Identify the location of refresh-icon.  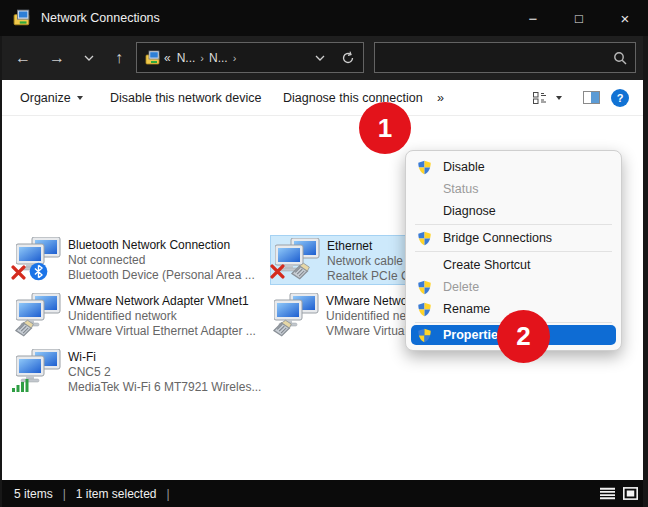
(348, 58).